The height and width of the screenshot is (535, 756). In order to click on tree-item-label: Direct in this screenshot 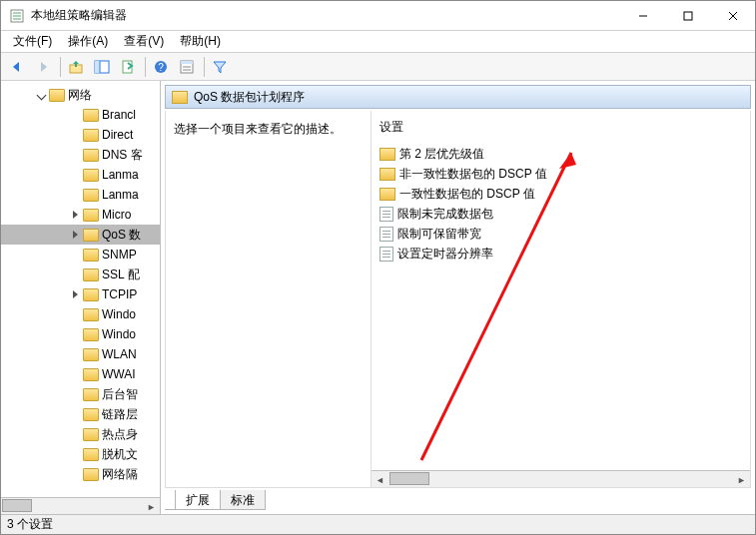, I will do `click(118, 135)`.